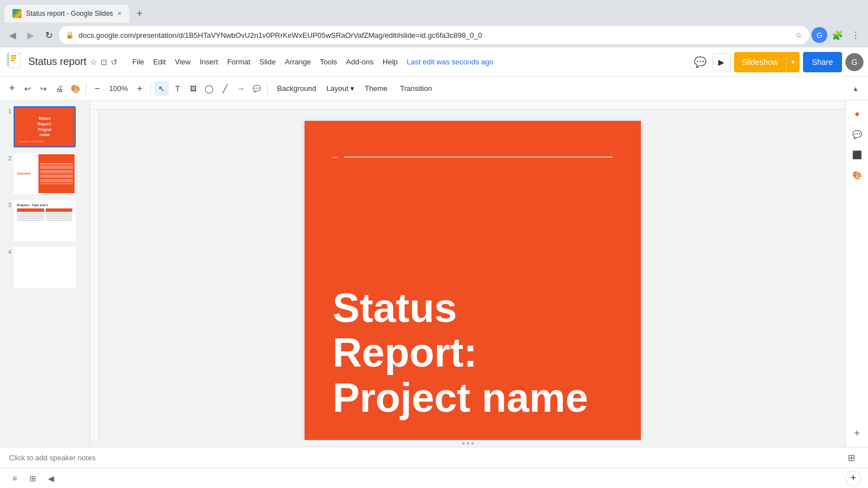 The width and height of the screenshot is (868, 488). Describe the element at coordinates (722, 62) in the screenshot. I see `present-icon-button: ▶` at that location.